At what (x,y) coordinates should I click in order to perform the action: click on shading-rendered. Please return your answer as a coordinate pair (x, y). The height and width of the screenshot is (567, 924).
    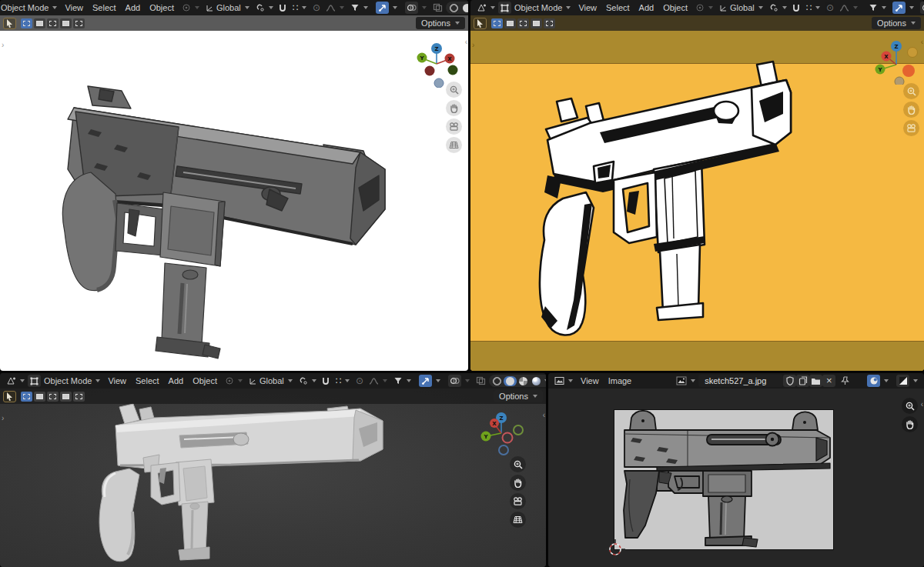
    Looking at the image, I should click on (536, 382).